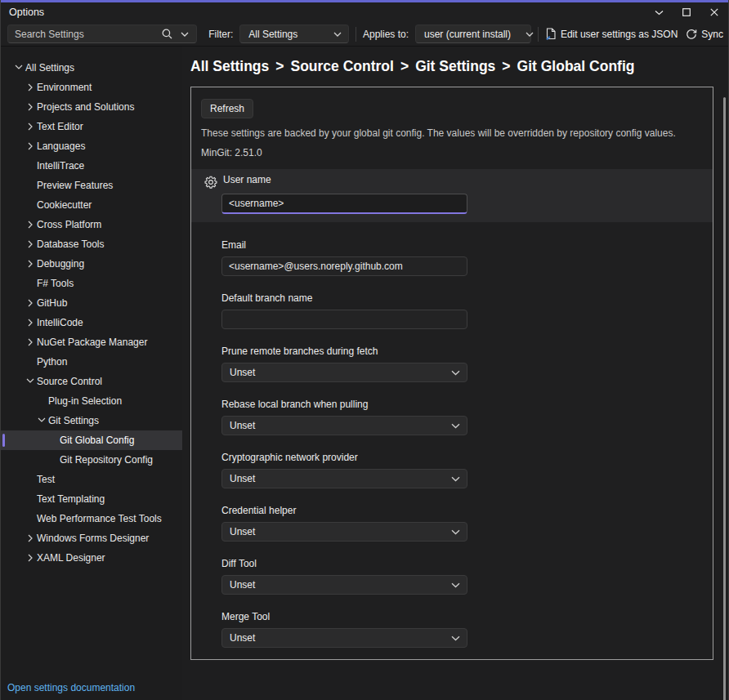  Describe the element at coordinates (659, 12) in the screenshot. I see `minimize-button` at that location.